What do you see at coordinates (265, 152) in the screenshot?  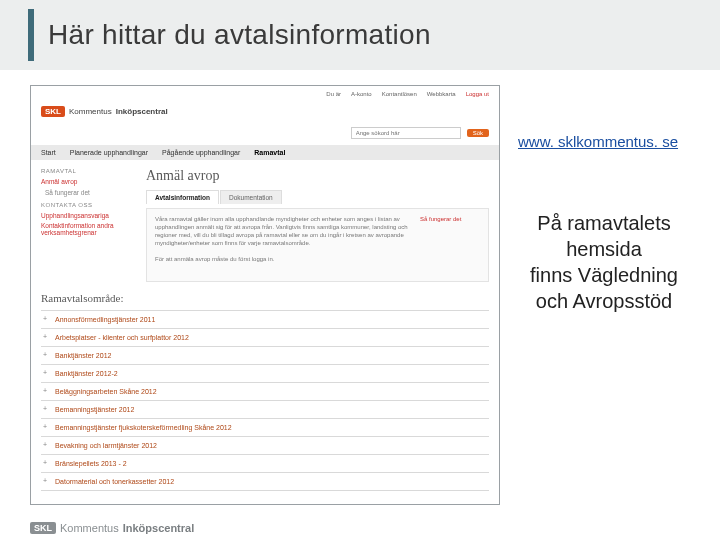 I see `shot-maintabs: Start Planerade upphandlingar Pågående u…` at bounding box center [265, 152].